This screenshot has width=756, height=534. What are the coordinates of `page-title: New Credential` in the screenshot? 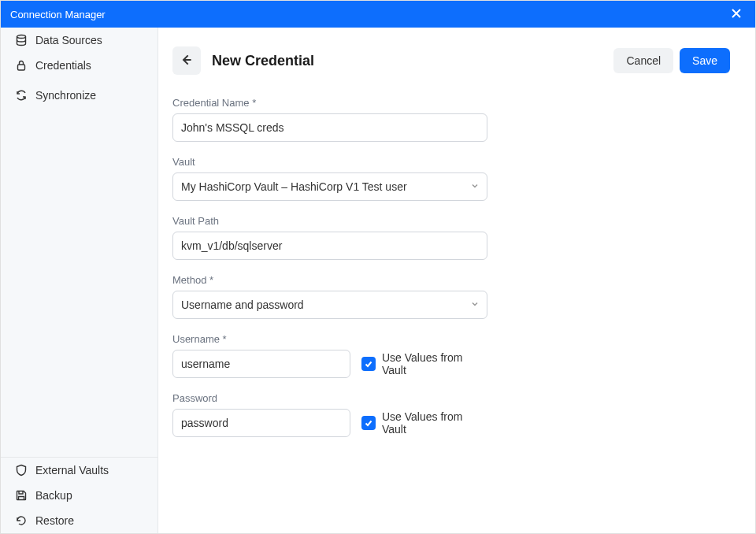 It's located at (263, 61).